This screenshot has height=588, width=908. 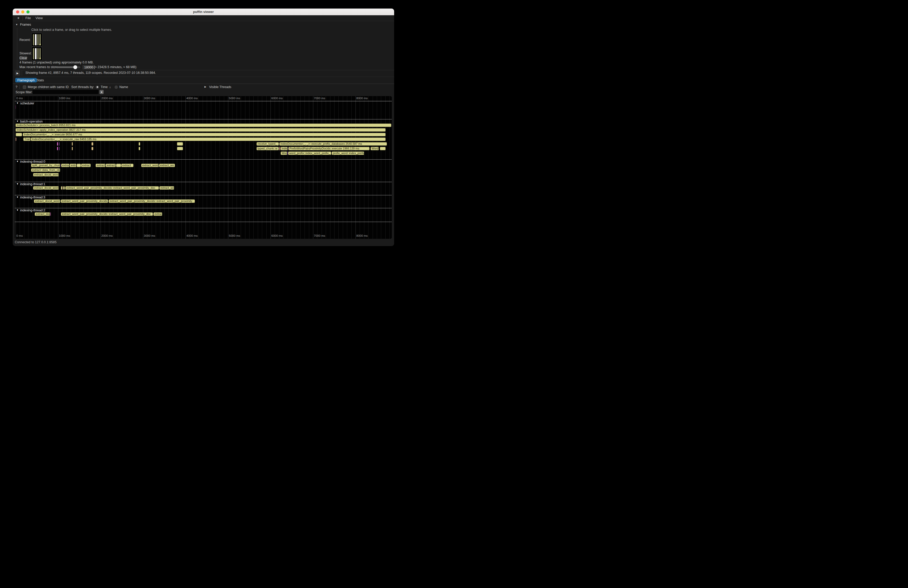 What do you see at coordinates (203, 121) in the screenshot?
I see `thread-header: ▼batch-operation` at bounding box center [203, 121].